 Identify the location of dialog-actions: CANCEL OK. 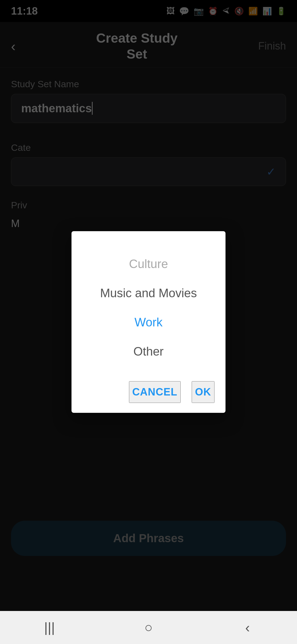
(148, 394).